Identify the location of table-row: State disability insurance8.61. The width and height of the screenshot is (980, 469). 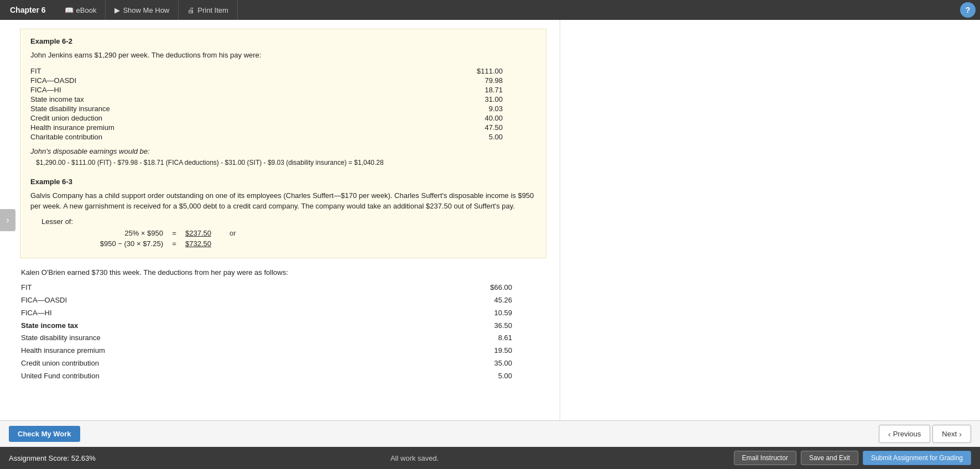
(283, 338).